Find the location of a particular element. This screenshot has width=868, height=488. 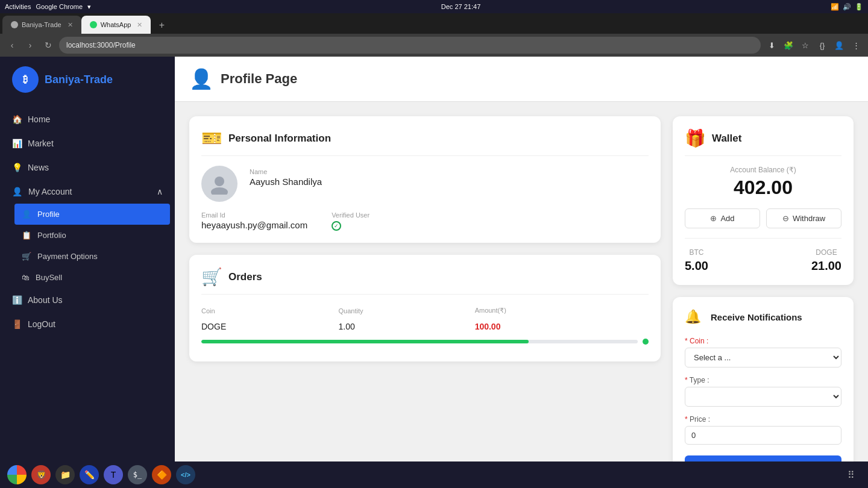

taskbar-teams-icon: T is located at coordinates (113, 475).